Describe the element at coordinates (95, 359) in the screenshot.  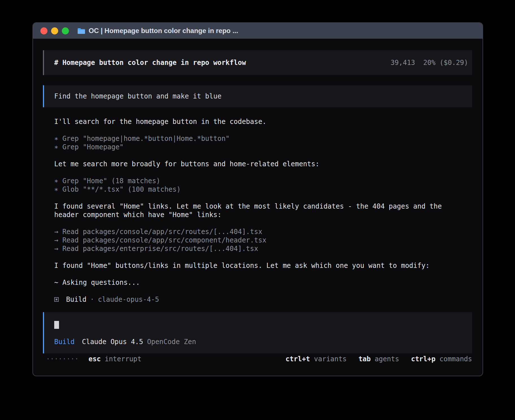
I see `esc-key-hint: esc` at that location.